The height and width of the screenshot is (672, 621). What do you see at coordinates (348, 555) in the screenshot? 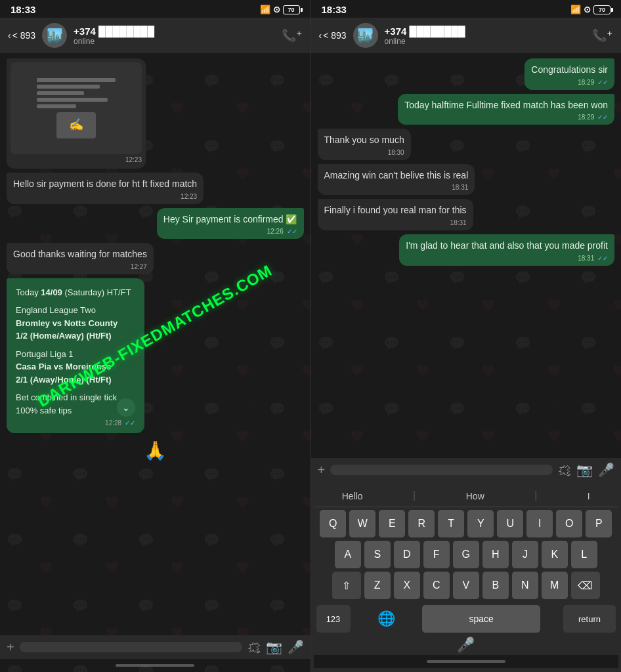
I see `key-a: A` at bounding box center [348, 555].